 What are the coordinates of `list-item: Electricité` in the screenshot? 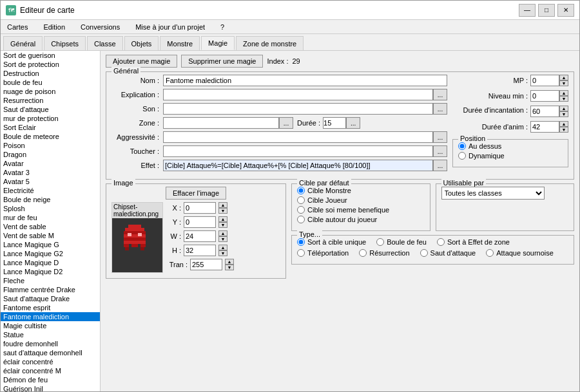 It's located at (50, 191).